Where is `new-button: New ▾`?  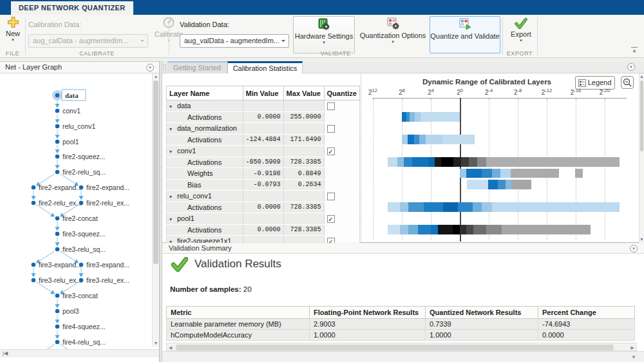 new-button: New ▾ is located at coordinates (13, 33).